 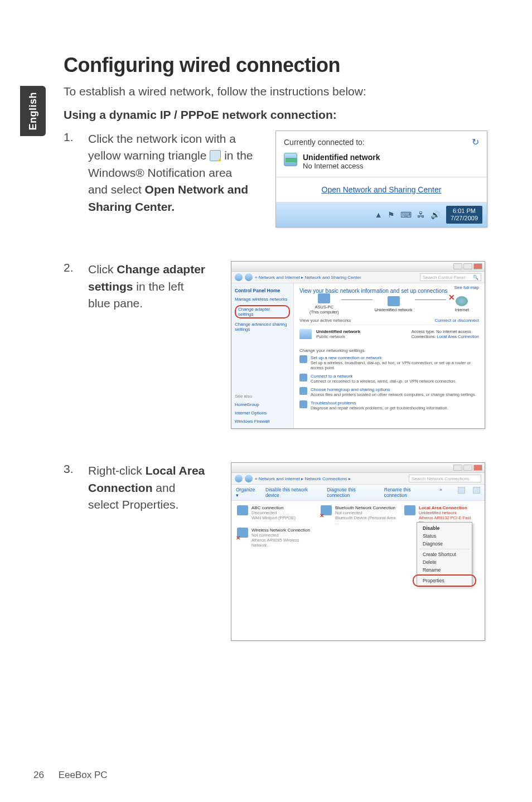 I want to click on change-advanced-sharing-link: Change advanced sharing settings, so click(x=262, y=327).